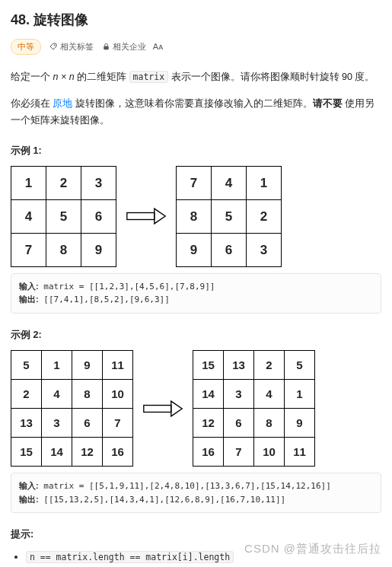 Image resolution: width=392 pixels, height=567 pixels. I want to click on meta-row: 中等 相关标签 相关企业 Aᴀ, so click(196, 47).